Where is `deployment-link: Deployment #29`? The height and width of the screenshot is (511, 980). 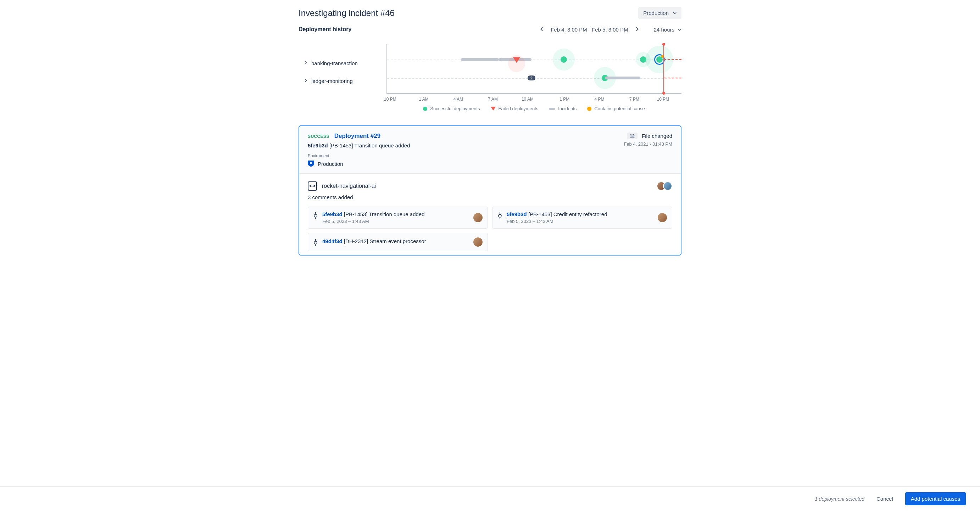
deployment-link: Deployment #29 is located at coordinates (358, 136).